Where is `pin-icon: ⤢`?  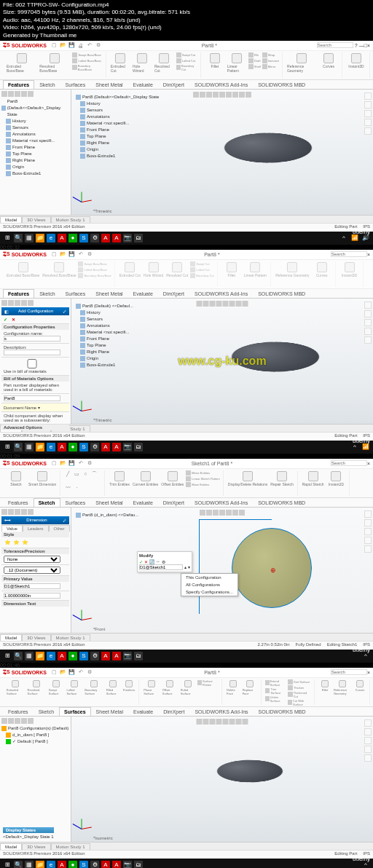 pin-icon: ⤢ is located at coordinates (64, 312).